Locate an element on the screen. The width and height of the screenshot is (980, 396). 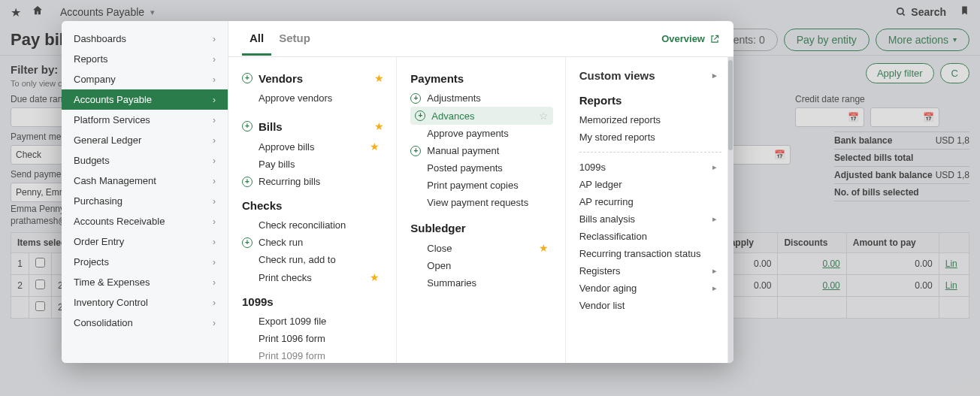
menu-manual-payment: +Manual payment is located at coordinates (481, 150).